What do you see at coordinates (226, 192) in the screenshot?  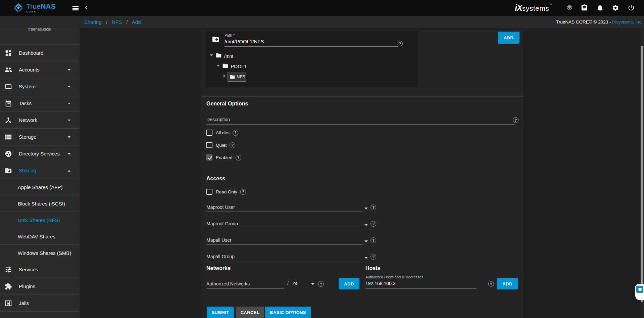 I see `read-only-checkbox-row: Read Only ?` at bounding box center [226, 192].